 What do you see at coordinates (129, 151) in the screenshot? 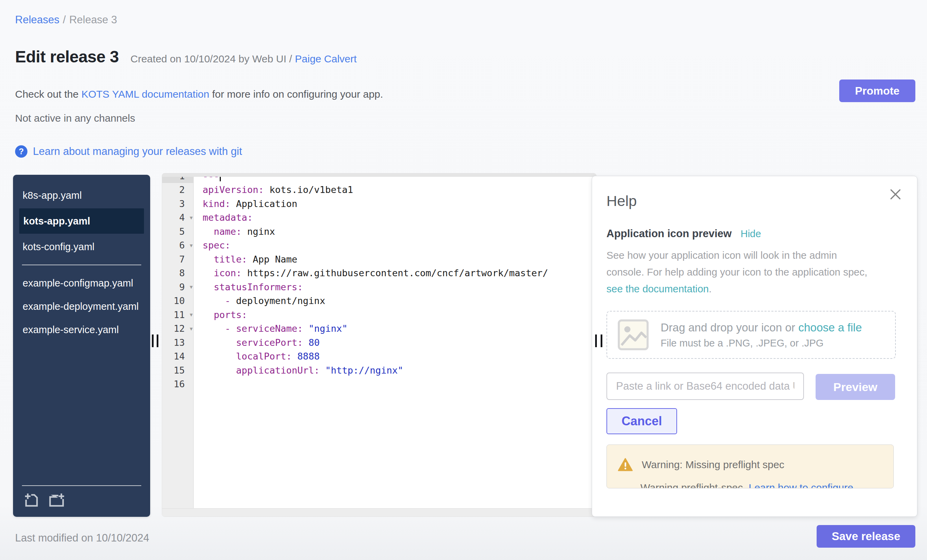
I see `git-help-row: ? Learn about managing your releases wit…` at bounding box center [129, 151].